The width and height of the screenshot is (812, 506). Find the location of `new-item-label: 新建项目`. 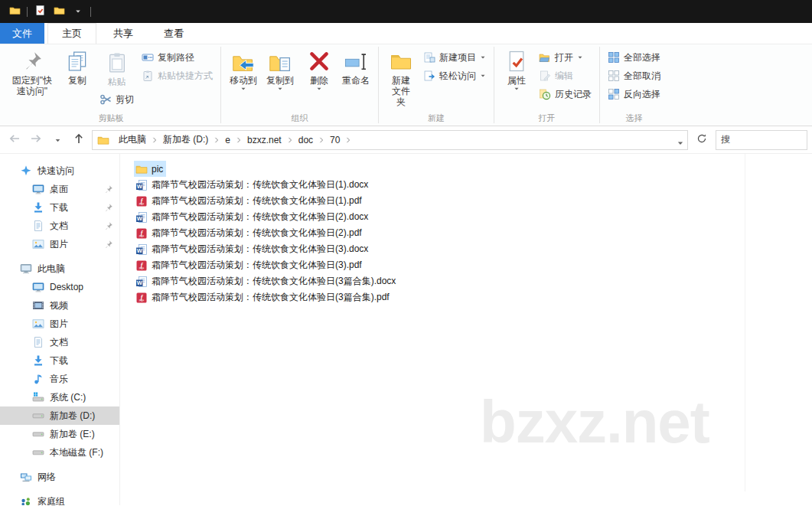

new-item-label: 新建项目 is located at coordinates (458, 58).